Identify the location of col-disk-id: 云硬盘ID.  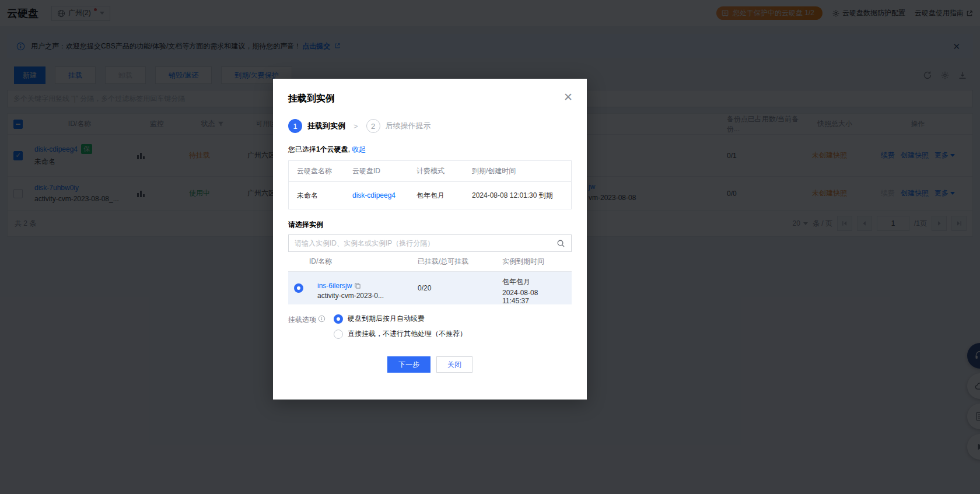
(376, 171).